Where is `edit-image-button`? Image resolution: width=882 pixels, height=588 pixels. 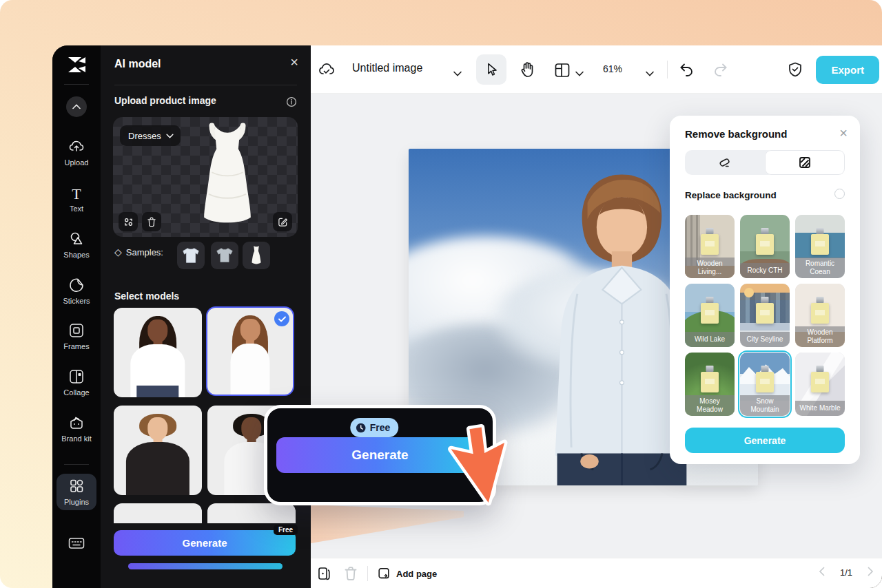
edit-image-button is located at coordinates (283, 222).